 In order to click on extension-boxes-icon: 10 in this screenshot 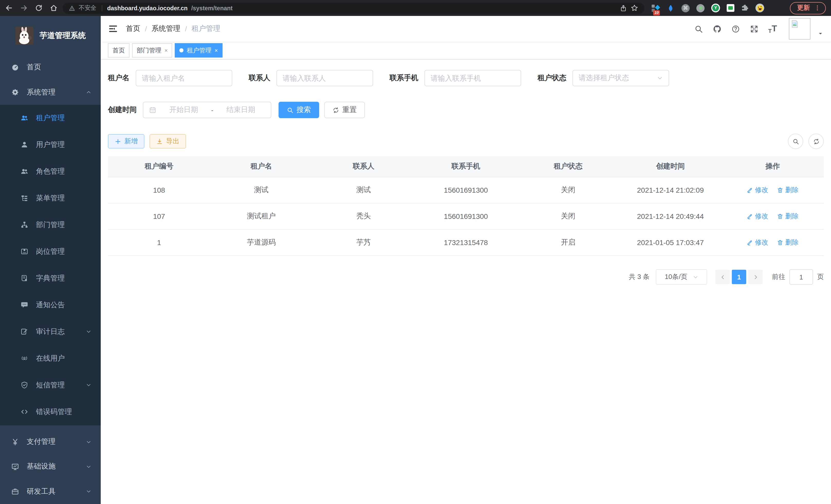, I will do `click(656, 8)`.